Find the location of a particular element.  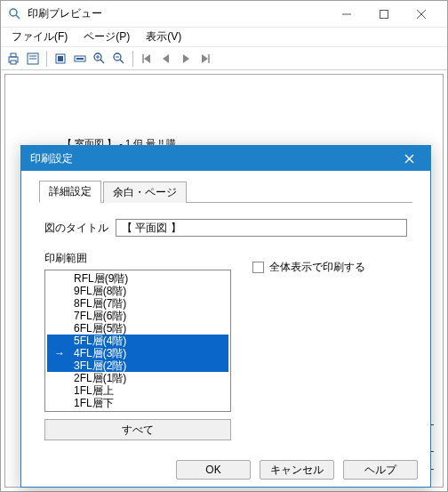

full-view-checkbox-label: 全体表示で印刷する is located at coordinates (317, 267).